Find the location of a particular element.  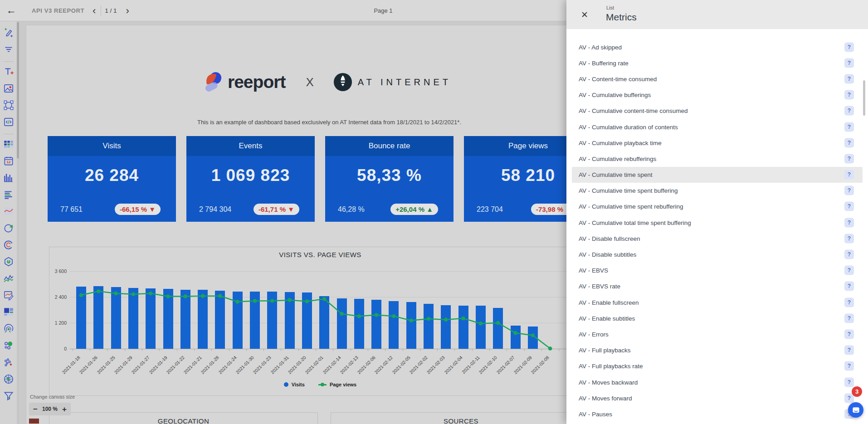

world-map-icon is located at coordinates (9, 379).